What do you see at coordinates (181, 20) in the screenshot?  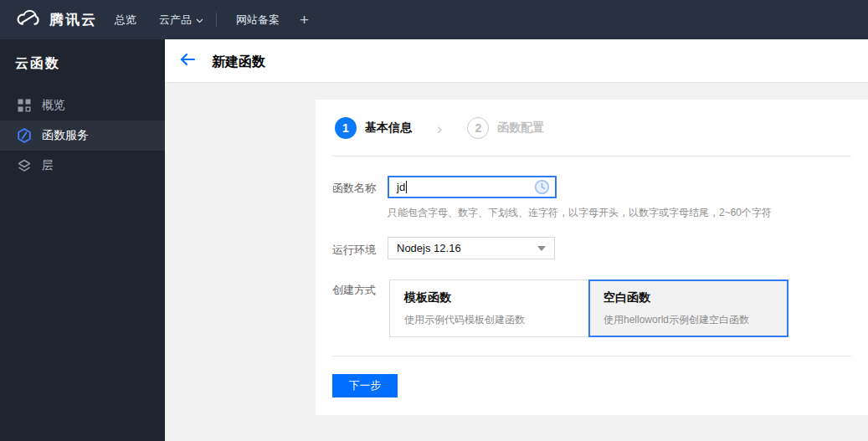 I see `nav-item-cloud-products: 云产品` at bounding box center [181, 20].